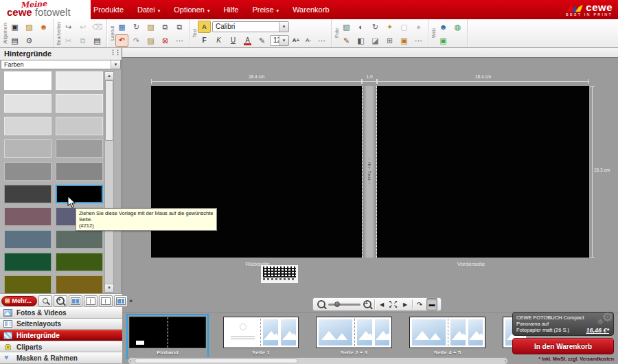 The image size is (618, 364). I want to click on menu-preise: Preise▾, so click(265, 10).